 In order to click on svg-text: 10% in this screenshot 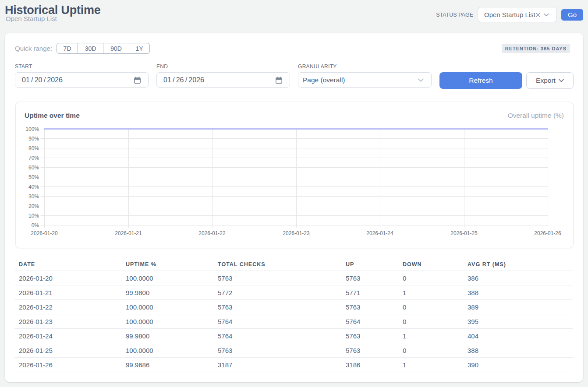, I will do `click(34, 216)`.